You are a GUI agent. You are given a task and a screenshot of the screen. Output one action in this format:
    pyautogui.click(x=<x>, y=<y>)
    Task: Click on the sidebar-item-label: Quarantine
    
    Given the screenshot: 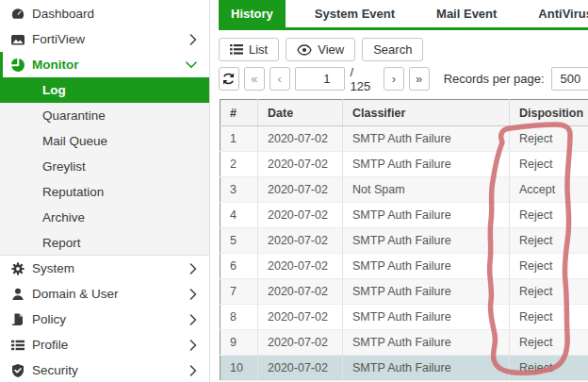 What is the action you would take?
    pyautogui.click(x=74, y=115)
    